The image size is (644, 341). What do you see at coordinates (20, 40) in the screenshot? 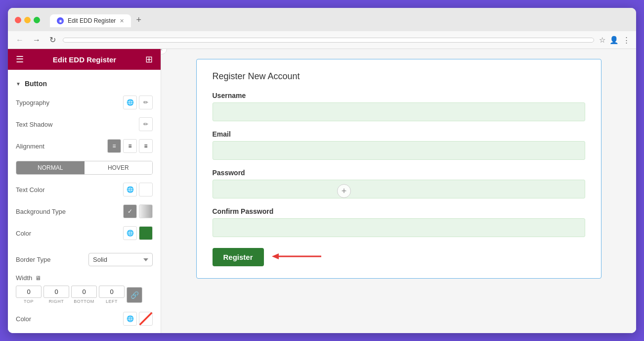
I see `back-button: ←` at bounding box center [20, 40].